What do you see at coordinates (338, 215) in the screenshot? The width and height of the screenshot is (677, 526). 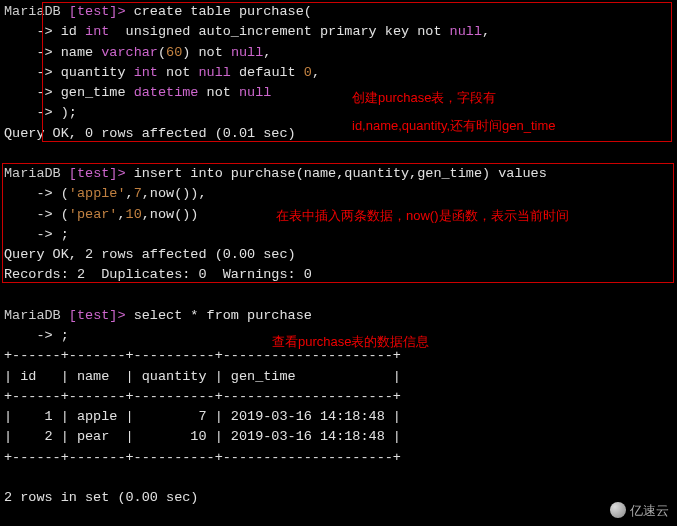 I see `term-line: -> ('pear',10,now())` at bounding box center [338, 215].